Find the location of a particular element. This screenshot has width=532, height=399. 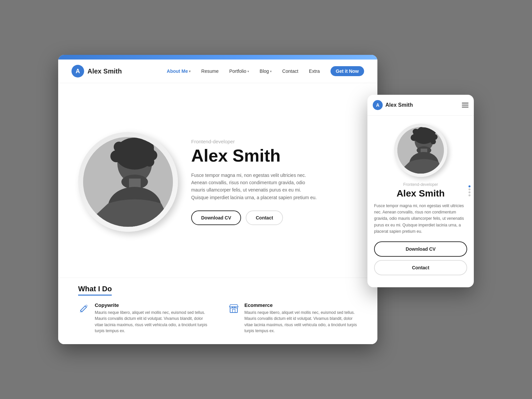

chevron-down-icon-portfolio: ▾ is located at coordinates (248, 71).